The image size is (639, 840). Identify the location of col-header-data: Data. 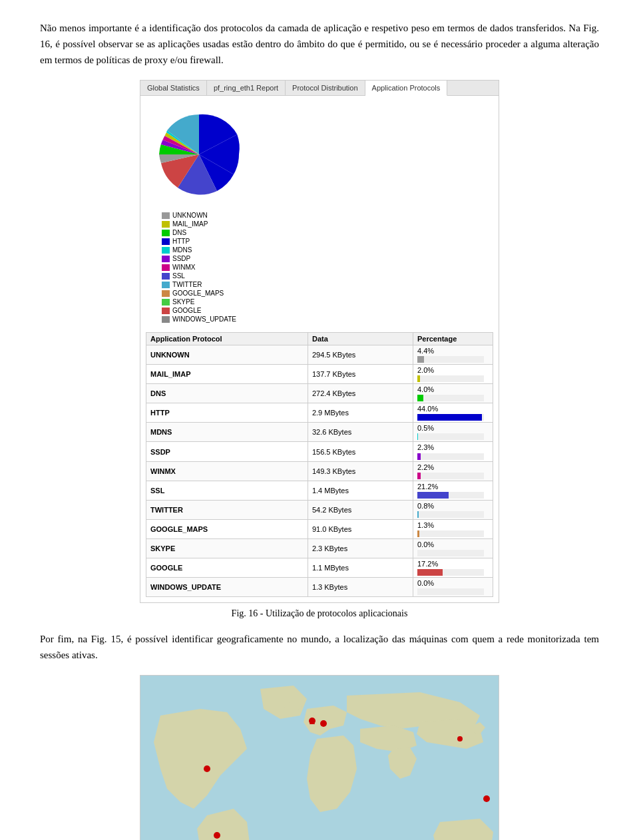
(360, 339).